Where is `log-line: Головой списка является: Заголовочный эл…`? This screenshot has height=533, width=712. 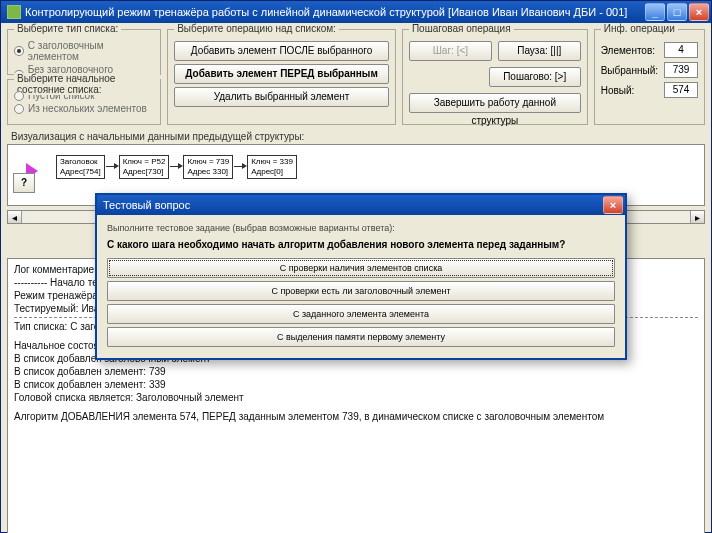
log-line: Головой списка является: Заголовочный эл… is located at coordinates (356, 398).